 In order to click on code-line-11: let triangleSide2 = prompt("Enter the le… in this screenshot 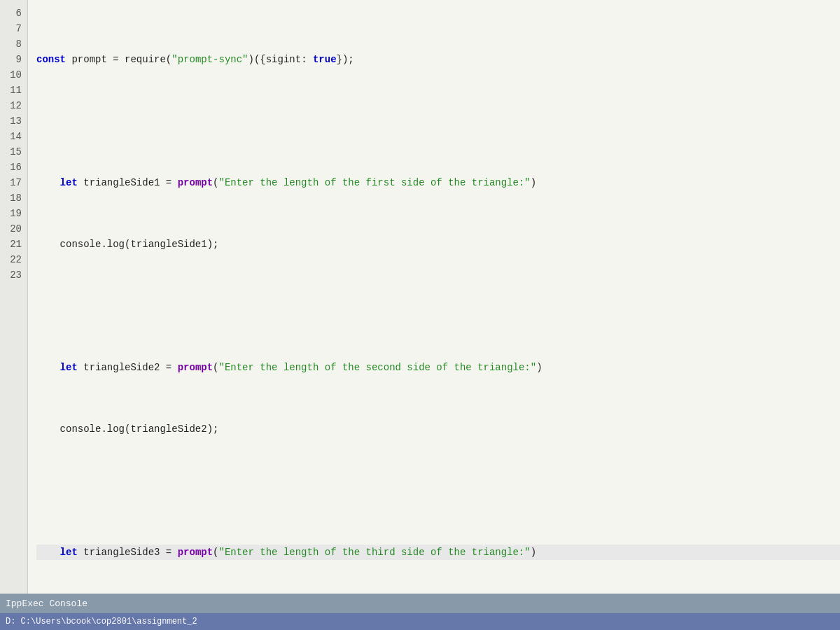, I will do `click(438, 368)`.